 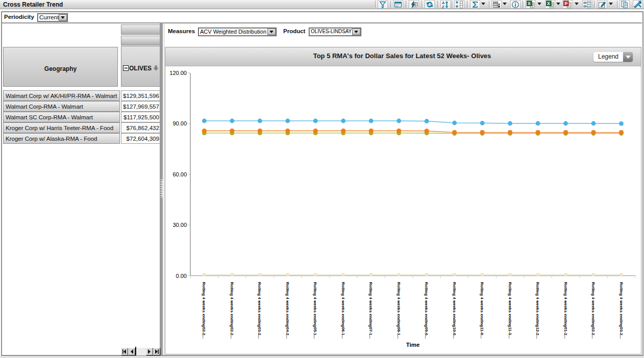 What do you see at coordinates (454, 310) in the screenshot?
I see `svg-text: Rolling 4 weeks ending10-0...` at bounding box center [454, 310].